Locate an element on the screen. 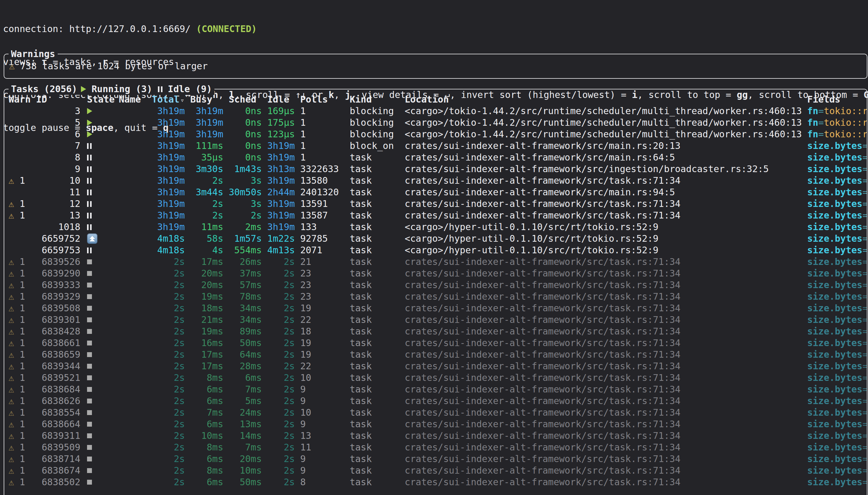  running-icon is located at coordinates (90, 134).